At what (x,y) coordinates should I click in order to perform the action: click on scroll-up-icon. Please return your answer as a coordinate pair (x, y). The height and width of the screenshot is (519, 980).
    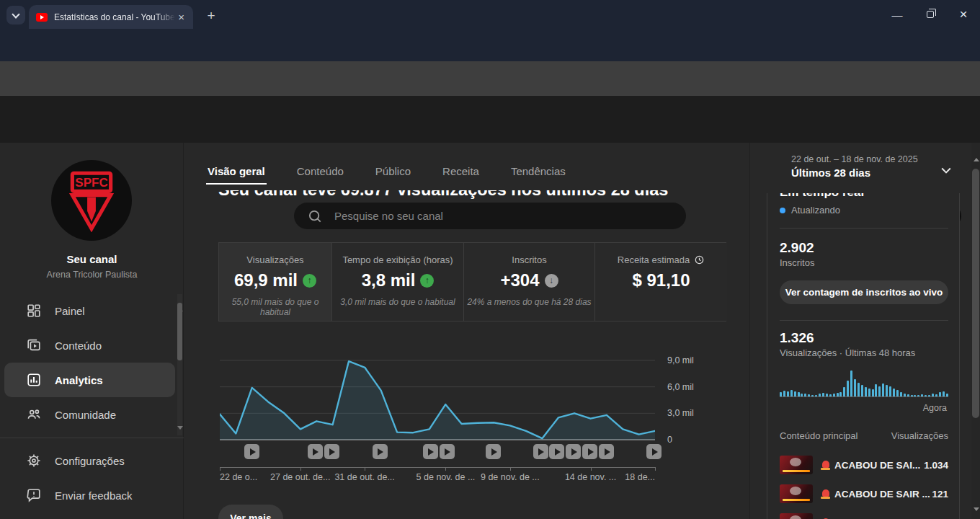
    Looking at the image, I should click on (976, 152).